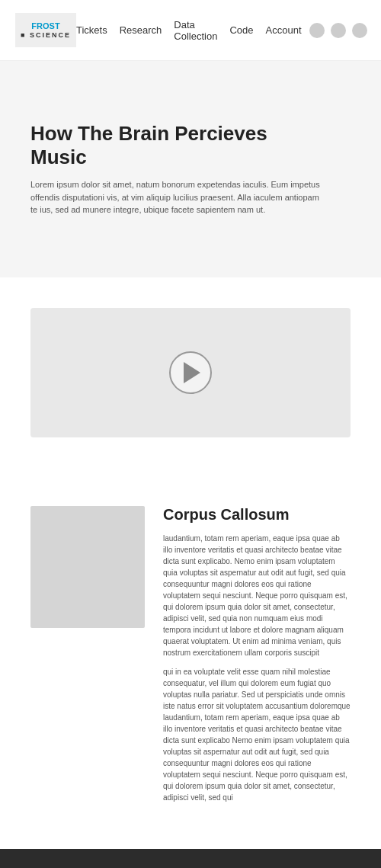  I want to click on hero-title: How The Brain Percieves Music, so click(164, 146).